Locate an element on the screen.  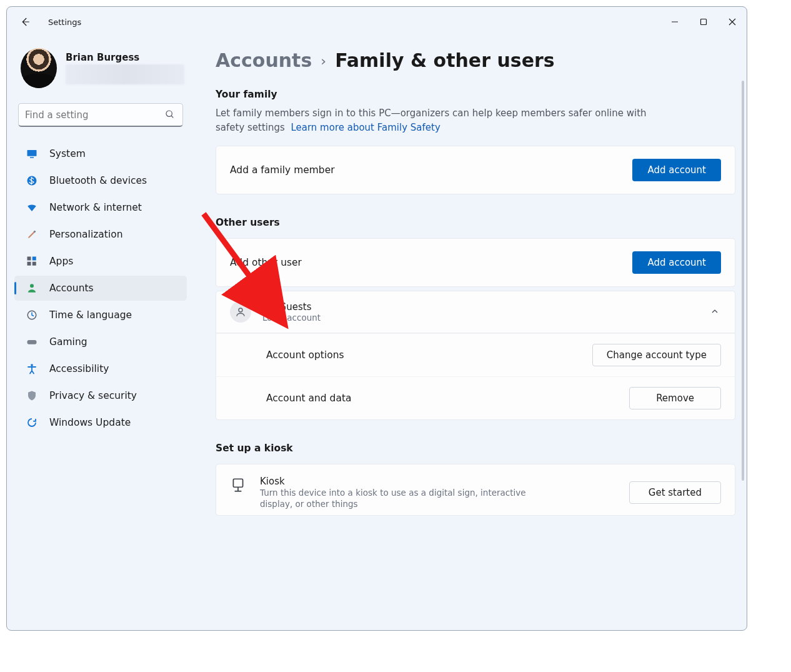
add-other-user-label: Add other user is located at coordinates (266, 263).